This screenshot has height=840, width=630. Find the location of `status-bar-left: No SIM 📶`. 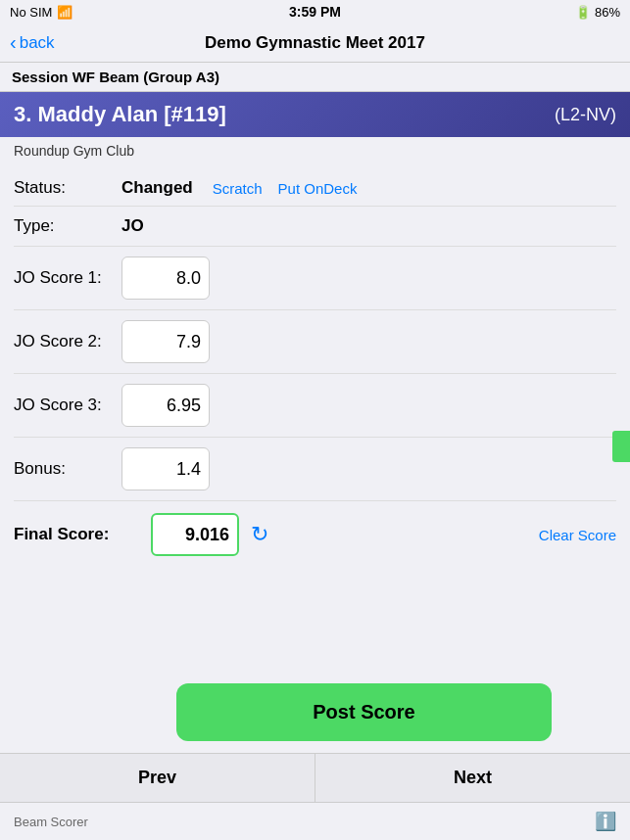

status-bar-left: No SIM 📶 is located at coordinates (41, 12).